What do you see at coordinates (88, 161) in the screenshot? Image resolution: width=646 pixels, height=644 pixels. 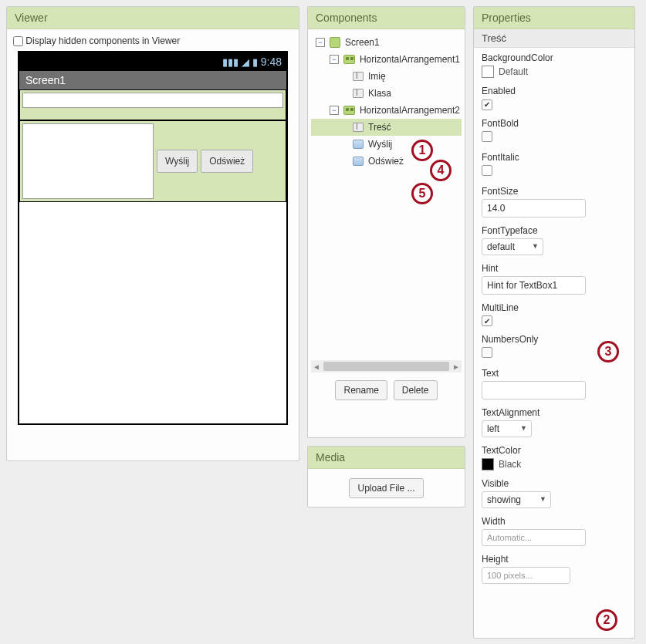 I see `preview-textbox-tresc` at bounding box center [88, 161].